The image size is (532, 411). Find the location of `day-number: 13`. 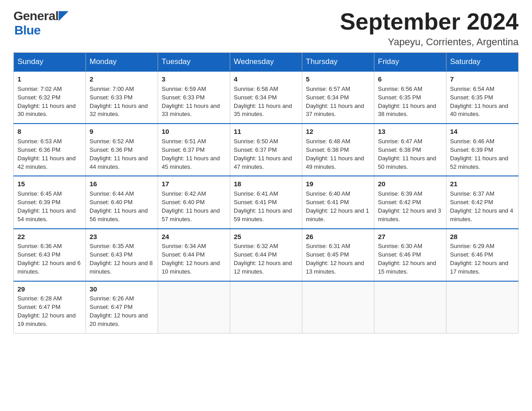

day-number: 13 is located at coordinates (410, 132).